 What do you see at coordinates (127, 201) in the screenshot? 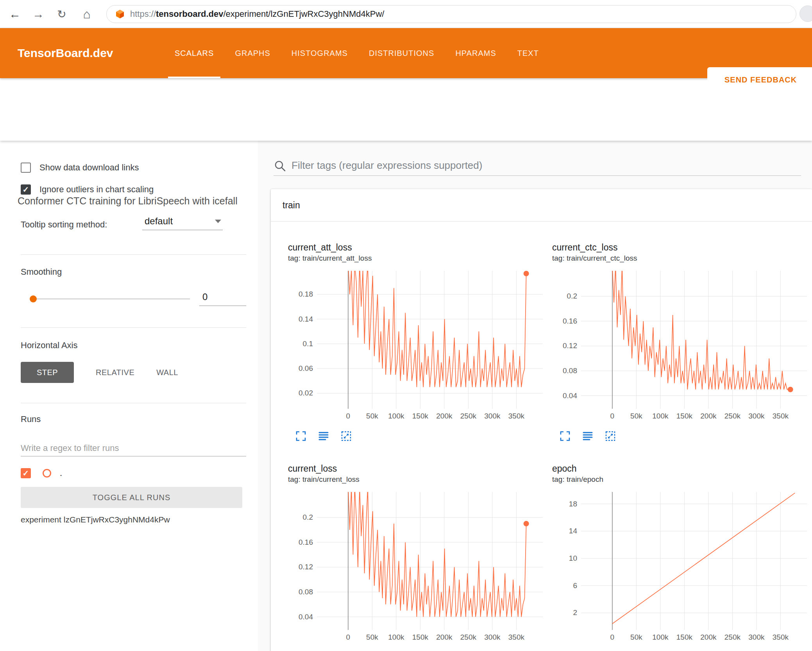
I see `experiment-title: Conformer CTC training for LibriSpeech w…` at bounding box center [127, 201].